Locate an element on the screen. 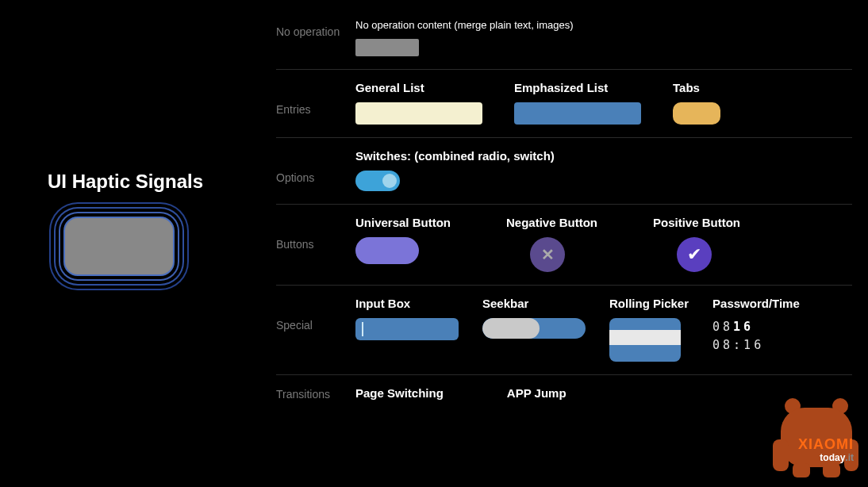 This screenshot has width=868, height=487. row-label-special: Special is located at coordinates (316, 314).